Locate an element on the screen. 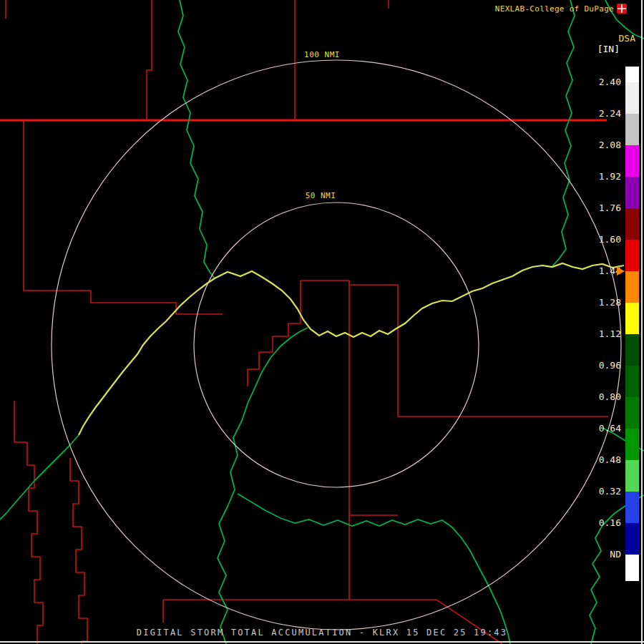  colorbar-label: 0.16 is located at coordinates (604, 523).